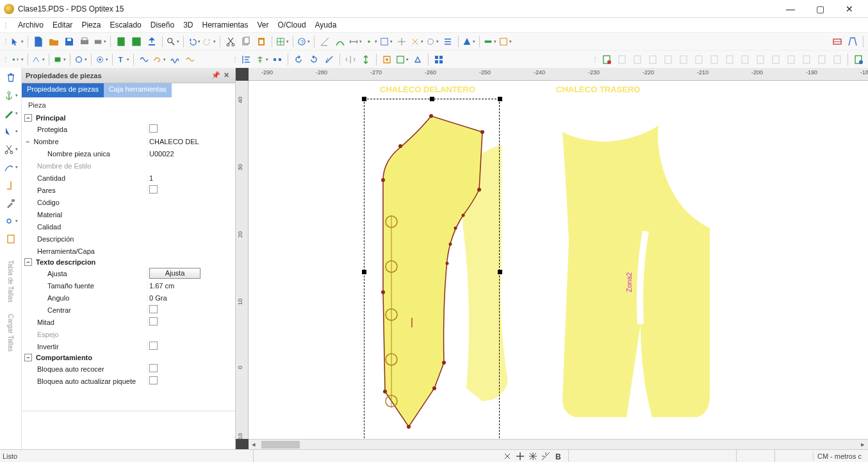 The image size is (868, 462). What do you see at coordinates (163, 25) in the screenshot?
I see `menu-diseno: Diseño` at bounding box center [163, 25].